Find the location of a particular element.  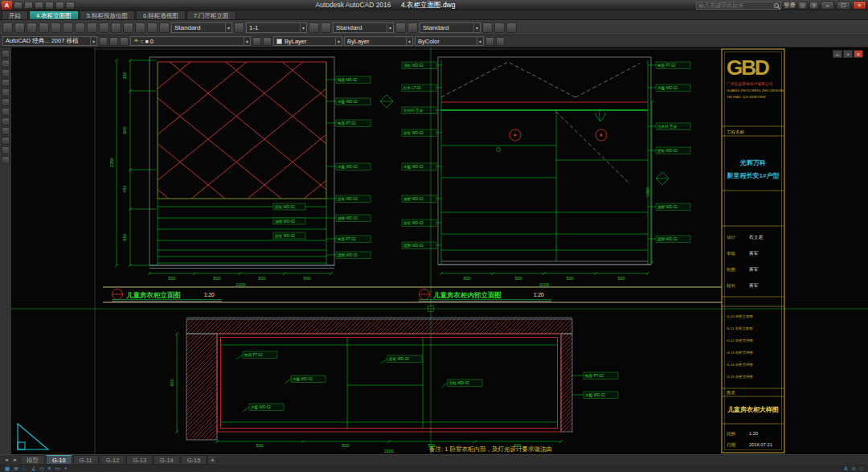

search-icon is located at coordinates (776, 6).